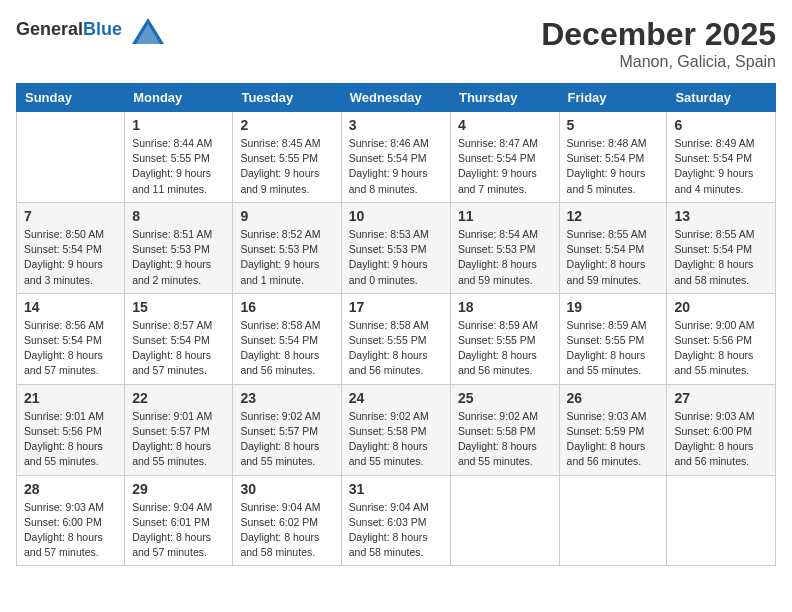 The height and width of the screenshot is (612, 792). Describe the element at coordinates (178, 530) in the screenshot. I see `cell-info: Sunrise: 9:04 AMSunset: 6:01 PMDaylight:…` at that location.